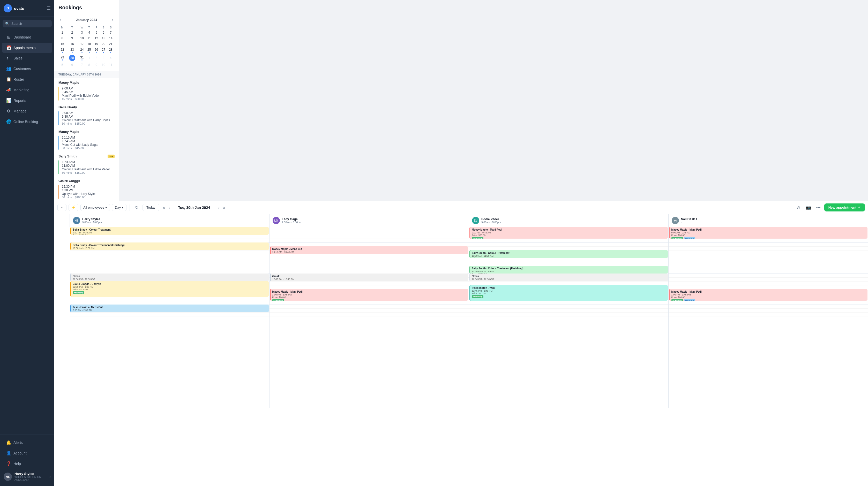  Describe the element at coordinates (569, 317) in the screenshot. I see `staff-col-ev-grid: Macey Maple - Mani Pedi9:00 AM - 9:45 AM…` at that location.